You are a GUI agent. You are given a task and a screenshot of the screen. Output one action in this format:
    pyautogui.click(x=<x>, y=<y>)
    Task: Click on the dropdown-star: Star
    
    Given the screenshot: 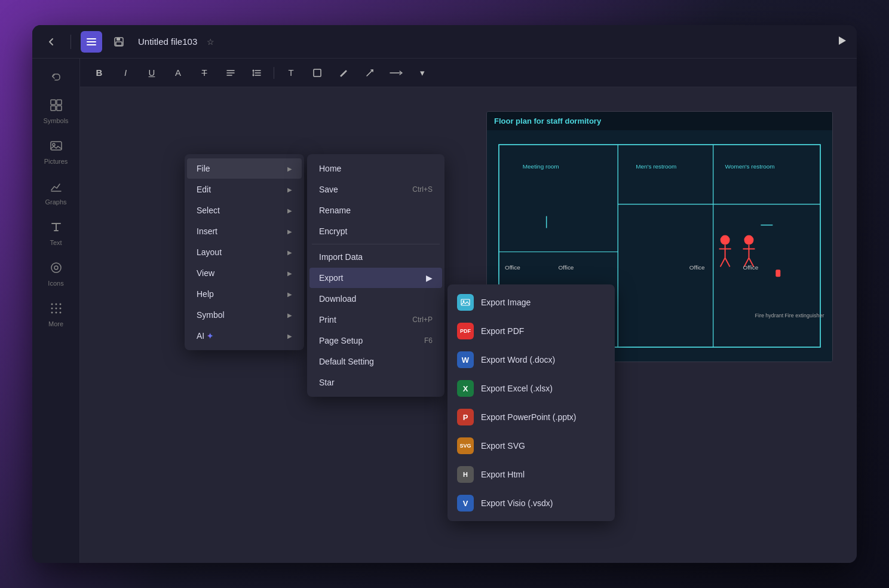 What is the action you would take?
    pyautogui.click(x=376, y=382)
    